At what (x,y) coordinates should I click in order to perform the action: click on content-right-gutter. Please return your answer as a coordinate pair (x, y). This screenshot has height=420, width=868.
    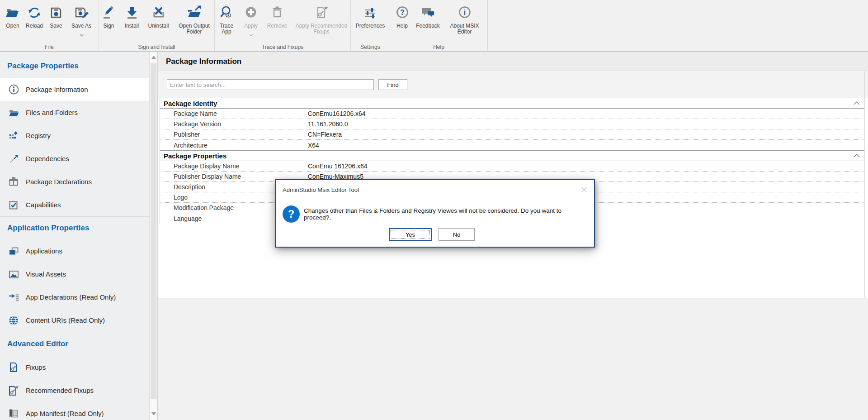
    Looking at the image, I should click on (864, 184).